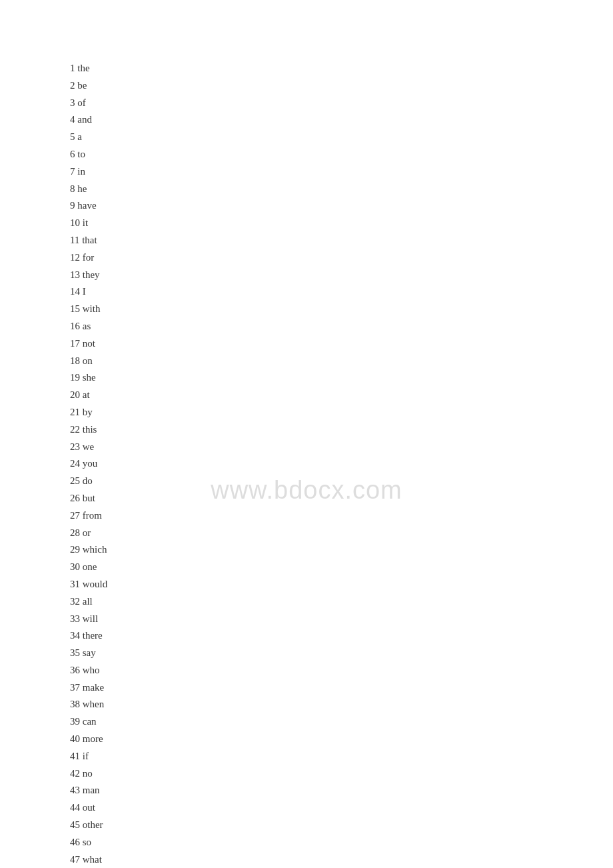 The width and height of the screenshot is (613, 868). Describe the element at coordinates (341, 843) in the screenshot. I see `list-item: 46 so` at that location.